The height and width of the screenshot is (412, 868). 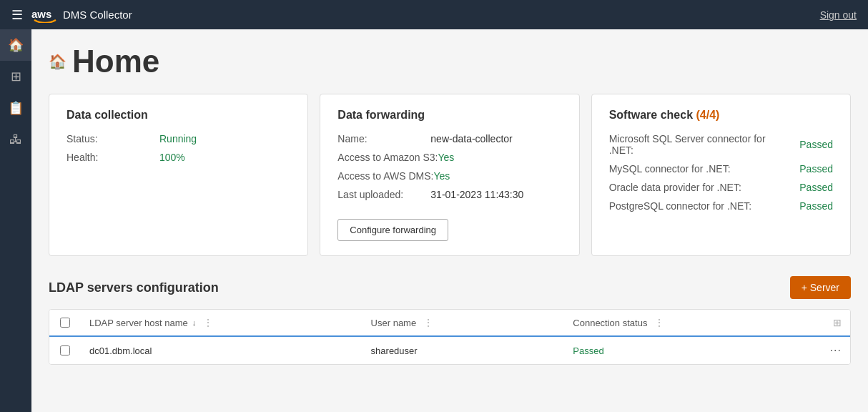 I want to click on select-all-checkbox, so click(x=65, y=323).